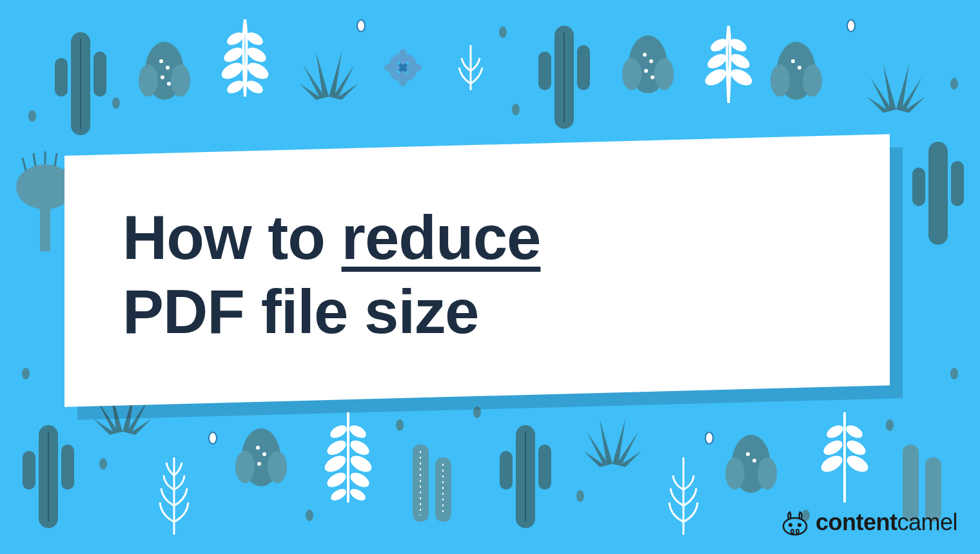 This screenshot has width=980, height=554. Describe the element at coordinates (887, 522) in the screenshot. I see `logo-text: contentcamel` at that location.